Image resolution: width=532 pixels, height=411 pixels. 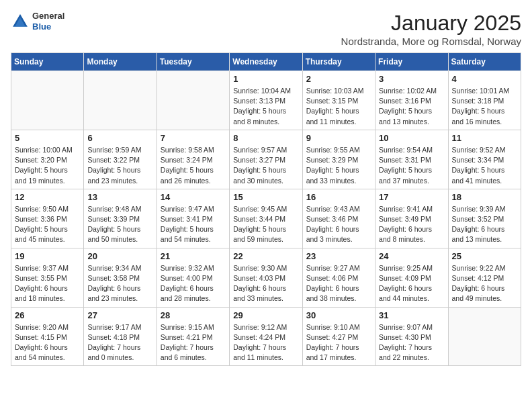 I want to click on day-info: Sunrise: 9:37 AM Sunset: 3:55 PM Dayligh…, so click(x=47, y=283).